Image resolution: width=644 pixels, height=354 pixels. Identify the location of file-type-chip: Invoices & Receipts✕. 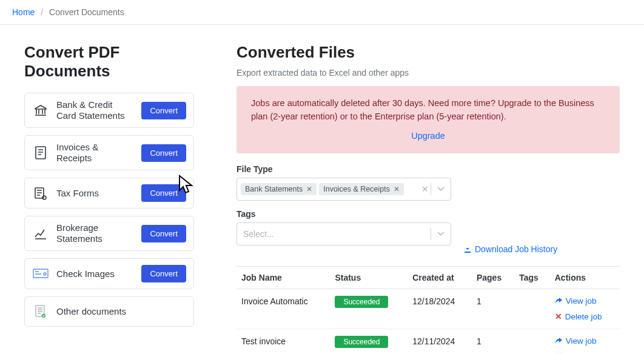
(361, 189).